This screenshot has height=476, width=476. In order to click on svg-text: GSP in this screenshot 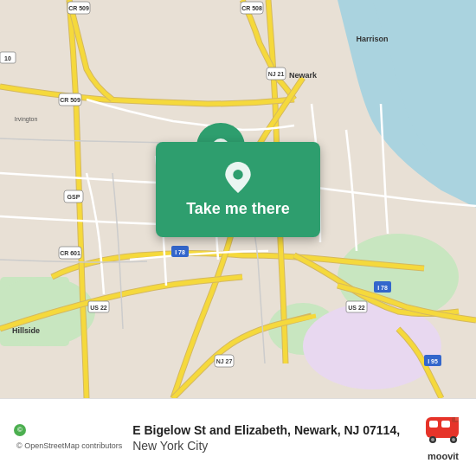, I will do `click(74, 197)`.